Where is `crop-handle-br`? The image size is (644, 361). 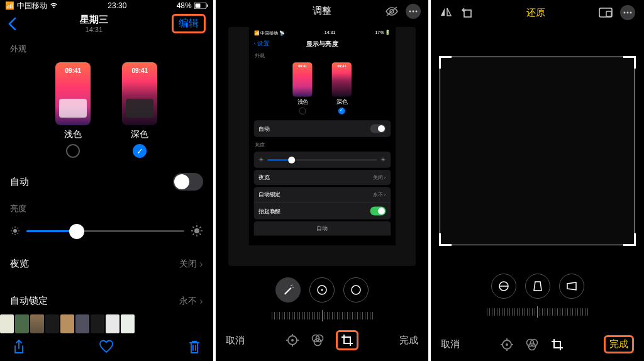 crop-handle-br is located at coordinates (630, 240).